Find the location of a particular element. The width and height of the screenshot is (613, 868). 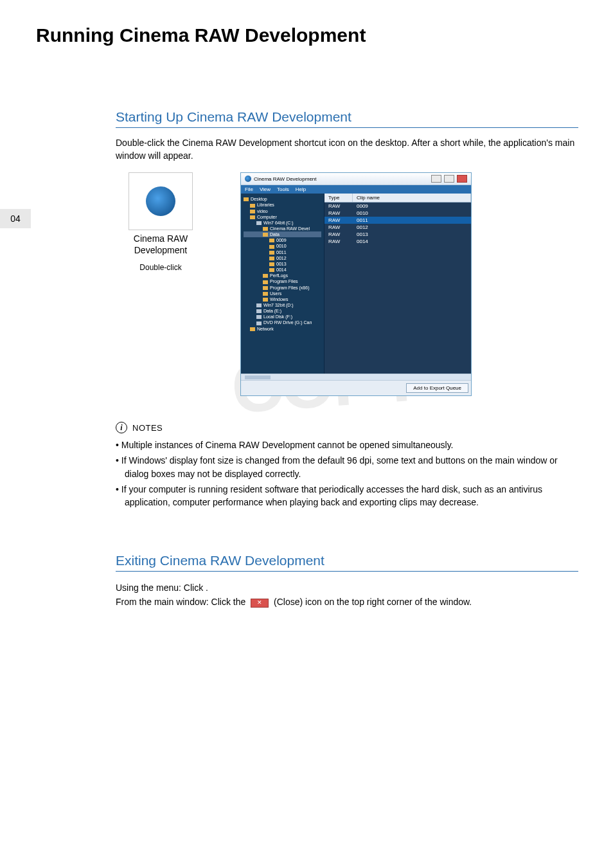

tree-node: 0013 is located at coordinates (283, 264).